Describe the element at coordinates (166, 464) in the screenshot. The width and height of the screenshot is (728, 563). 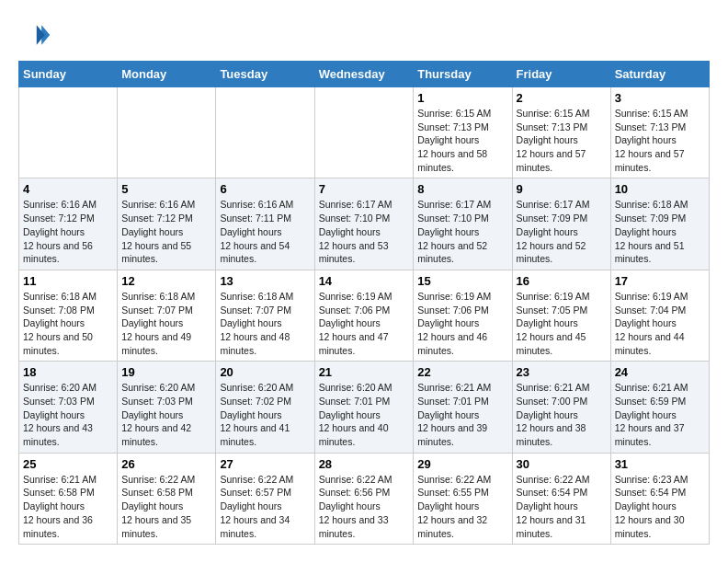
I see `day-number: 26` at that location.